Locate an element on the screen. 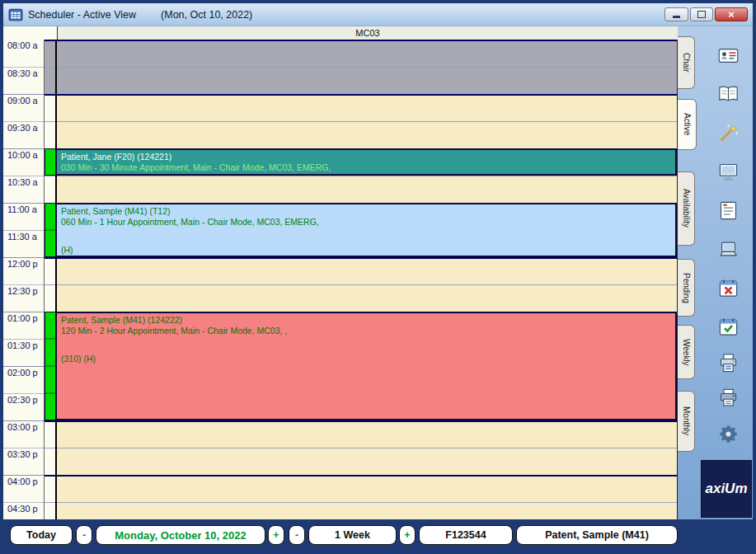  appointment-body: Patient, Jane (F20) (124221) 030 Min - 3… is located at coordinates (366, 162).